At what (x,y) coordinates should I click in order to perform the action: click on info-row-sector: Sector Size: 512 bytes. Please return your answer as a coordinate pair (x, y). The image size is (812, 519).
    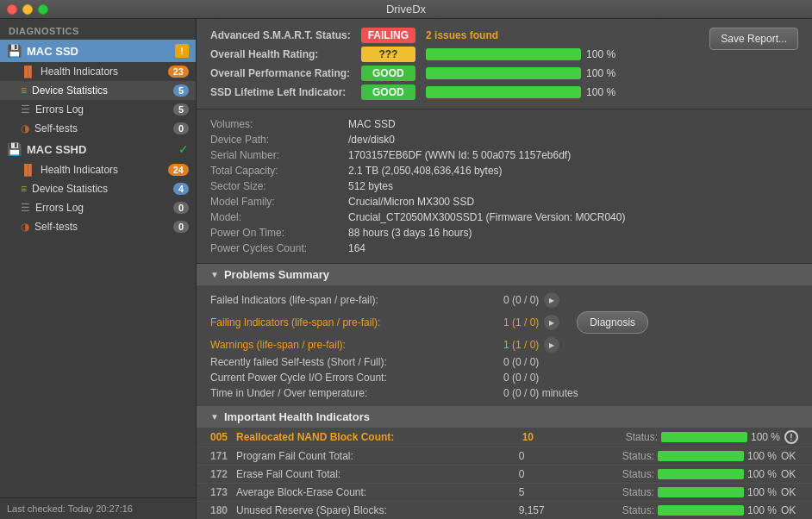
    Looking at the image, I should click on (504, 186).